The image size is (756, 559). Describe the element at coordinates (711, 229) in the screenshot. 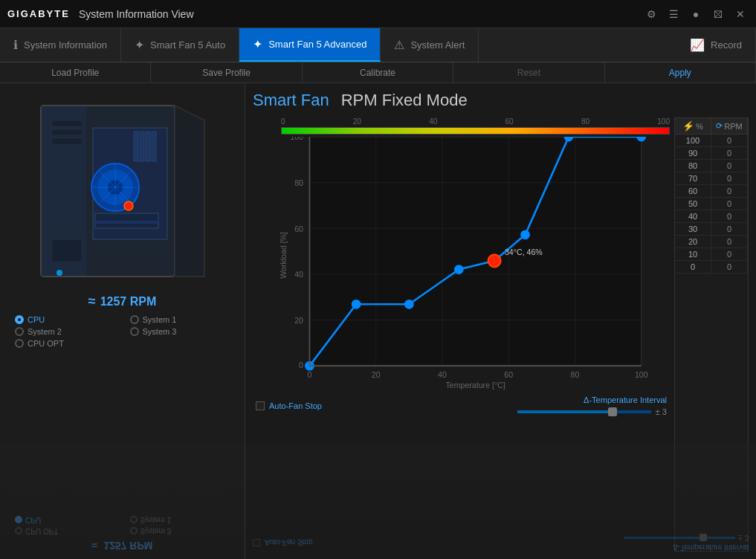

I see `rpm-table-row: 30 0` at that location.